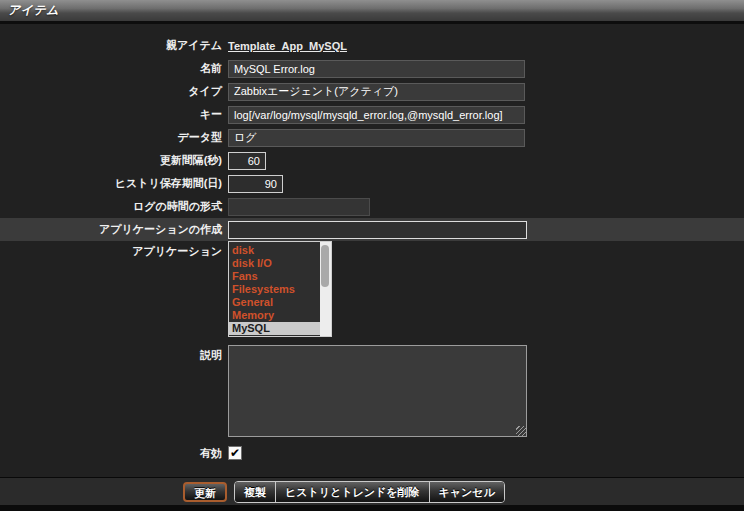  Describe the element at coordinates (235, 453) in the screenshot. I see `enabled-checkbox: ✔` at that location.